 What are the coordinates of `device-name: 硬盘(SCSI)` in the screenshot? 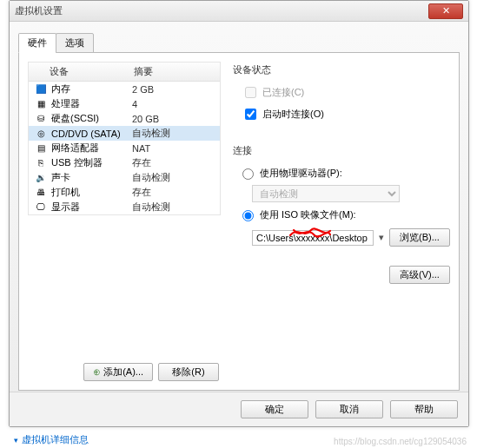 It's located at (75, 118).